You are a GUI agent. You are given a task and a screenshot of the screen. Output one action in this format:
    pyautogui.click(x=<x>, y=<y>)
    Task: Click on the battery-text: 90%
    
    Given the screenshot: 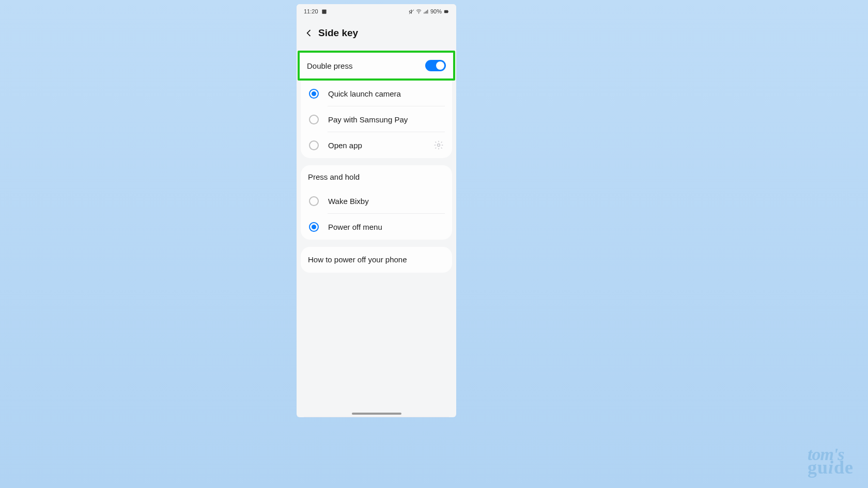 What is the action you would take?
    pyautogui.click(x=436, y=11)
    